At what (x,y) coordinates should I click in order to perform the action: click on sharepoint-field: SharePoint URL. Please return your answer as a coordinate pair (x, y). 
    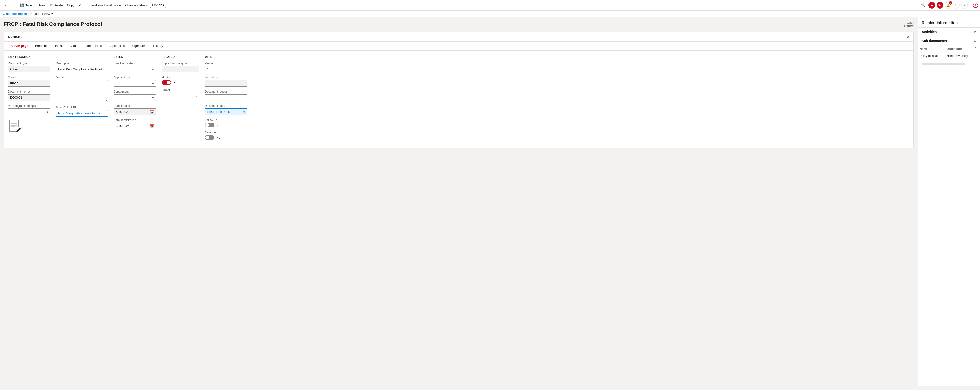
    Looking at the image, I should click on (82, 111).